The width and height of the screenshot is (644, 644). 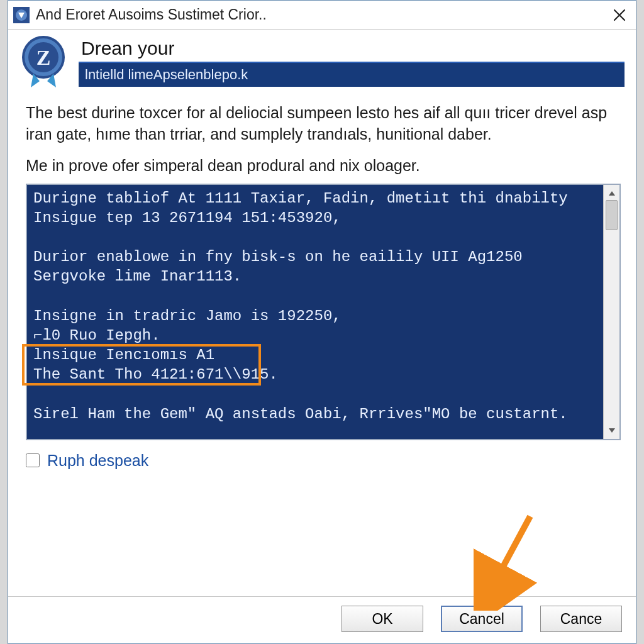 What do you see at coordinates (323, 460) in the screenshot?
I see `checkbox-row: Ruph despeak` at bounding box center [323, 460].